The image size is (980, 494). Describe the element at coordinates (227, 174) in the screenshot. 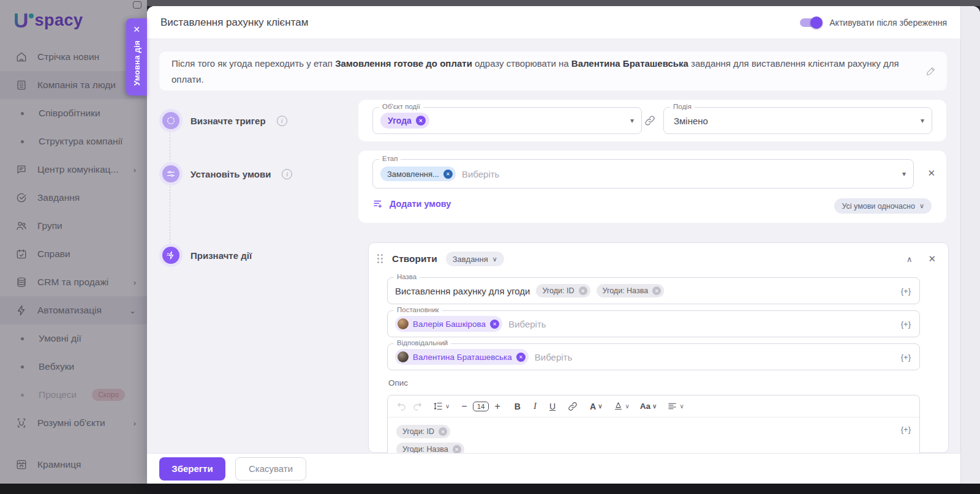

I see `step-set-conditions: Установіть умови` at that location.